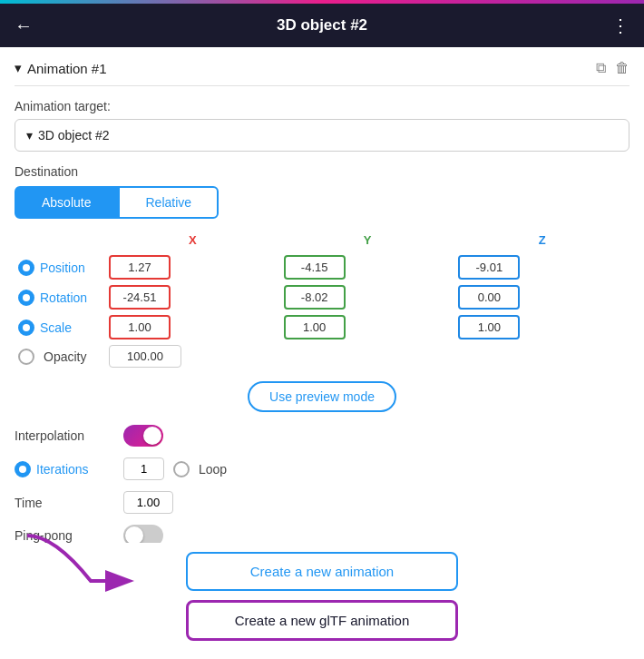 This screenshot has width=644, height=659. What do you see at coordinates (322, 534) in the screenshot?
I see `ping-pong-row: Ping-pong` at bounding box center [322, 534].